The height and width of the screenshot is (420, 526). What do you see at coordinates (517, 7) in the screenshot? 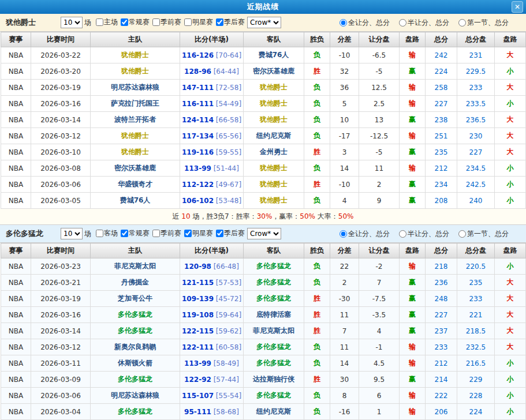
I see `close-button: ✕` at bounding box center [517, 7].